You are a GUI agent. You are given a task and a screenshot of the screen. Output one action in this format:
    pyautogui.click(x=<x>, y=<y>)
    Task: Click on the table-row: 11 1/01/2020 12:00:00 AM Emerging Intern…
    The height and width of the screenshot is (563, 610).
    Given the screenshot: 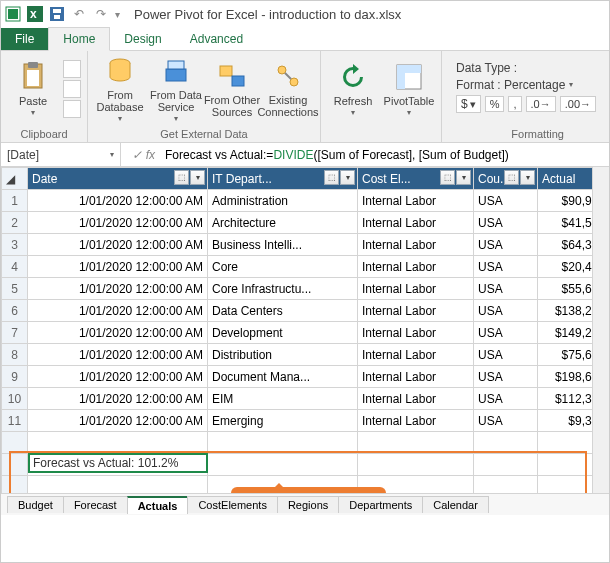 What is the action you would take?
    pyautogui.click(x=306, y=421)
    